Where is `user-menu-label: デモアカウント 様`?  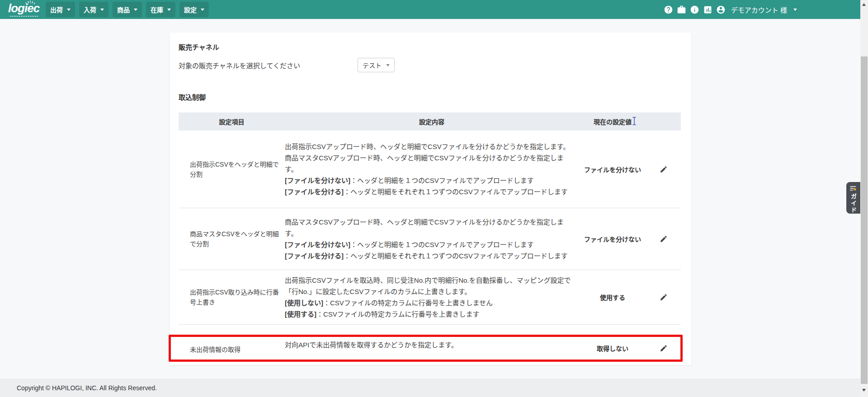
user-menu-label: デモアカウント 様 is located at coordinates (759, 10).